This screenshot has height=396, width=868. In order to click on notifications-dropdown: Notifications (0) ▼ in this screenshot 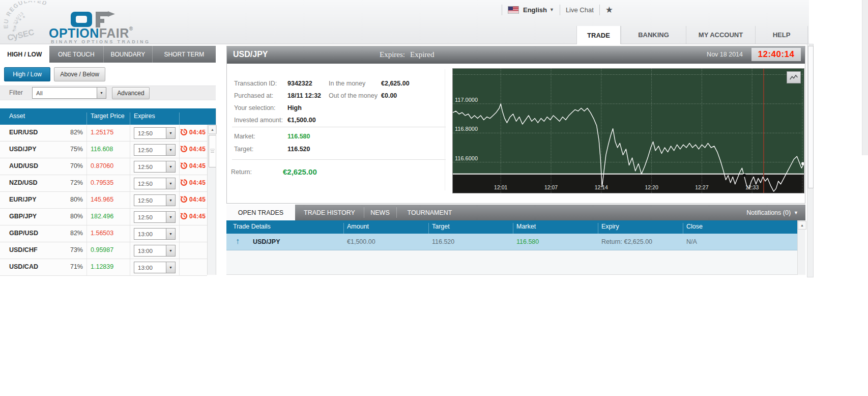, I will do `click(772, 213)`.